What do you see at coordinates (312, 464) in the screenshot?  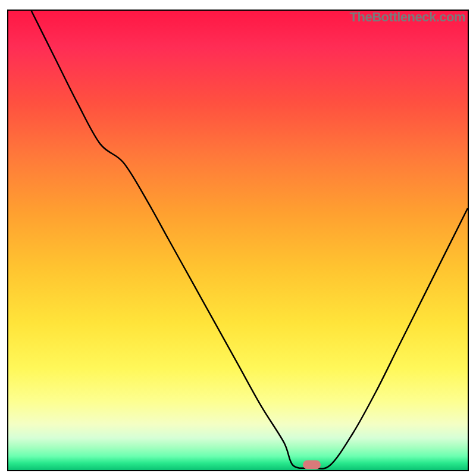 I see `optimal-point-marker` at bounding box center [312, 464].